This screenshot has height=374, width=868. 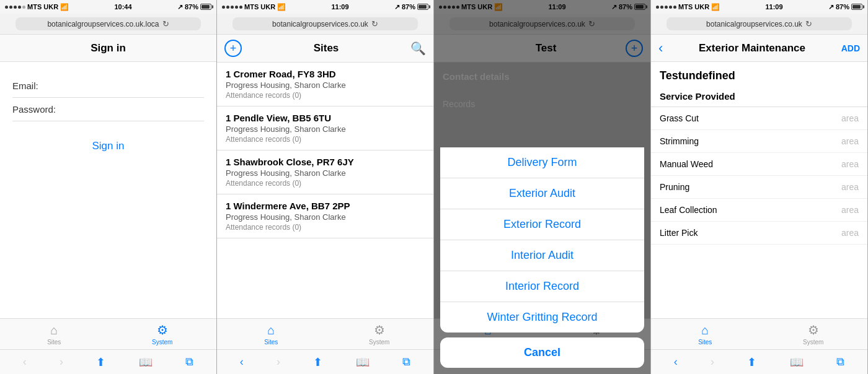 What do you see at coordinates (34, 109) in the screenshot?
I see `password-label: Password:` at bounding box center [34, 109].